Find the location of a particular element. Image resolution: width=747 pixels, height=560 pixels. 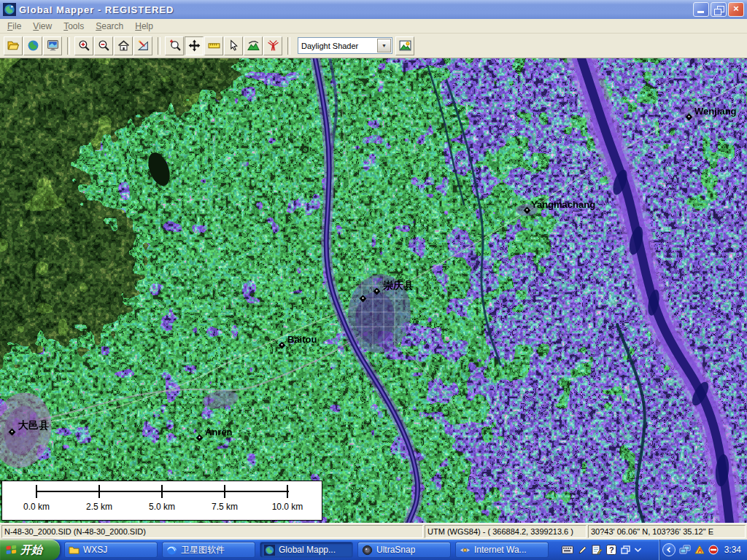

map-label-yangmachang: Yangmachang is located at coordinates (563, 204).